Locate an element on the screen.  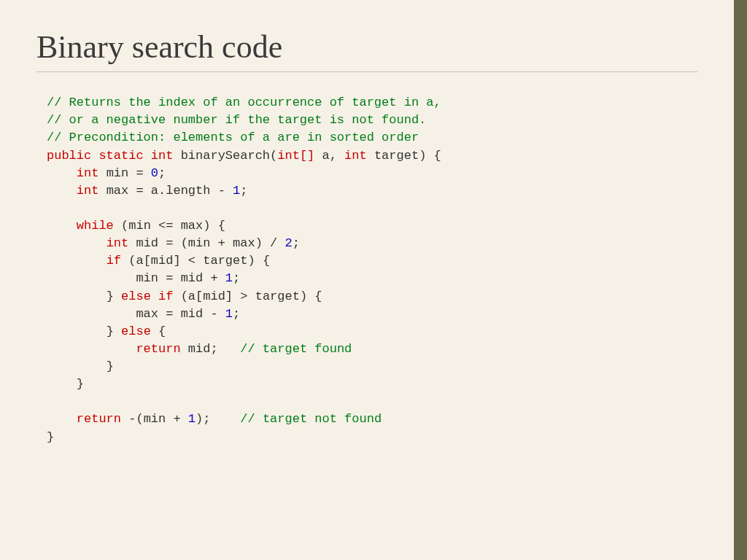
code-identifier: binarySearch is located at coordinates (225, 156).